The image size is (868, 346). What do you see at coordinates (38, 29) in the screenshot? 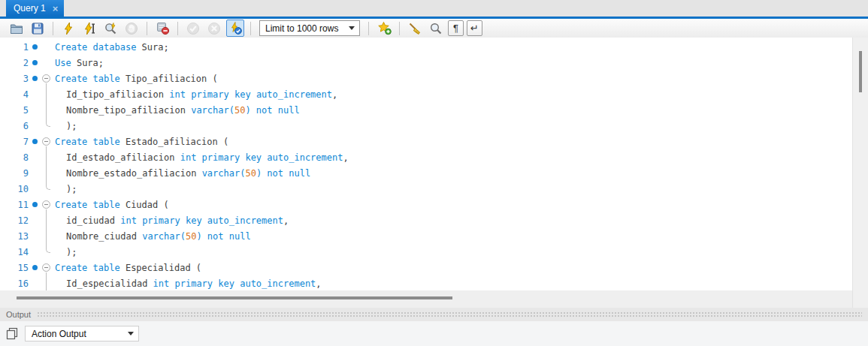
I see `save-icon` at bounding box center [38, 29].